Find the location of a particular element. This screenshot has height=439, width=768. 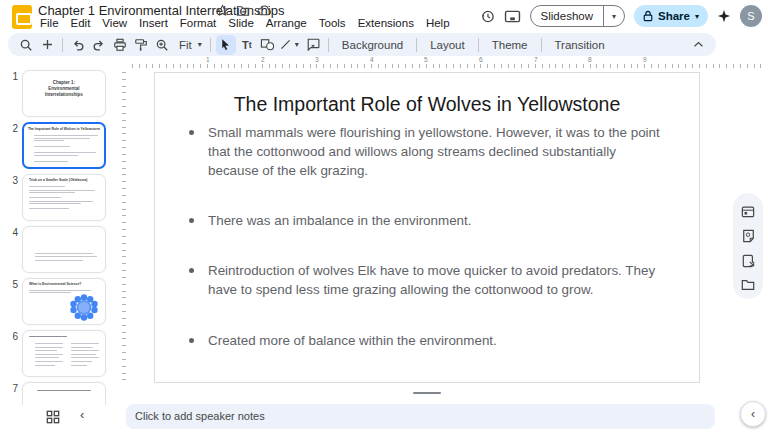

insert-comment-button is located at coordinates (313, 45).